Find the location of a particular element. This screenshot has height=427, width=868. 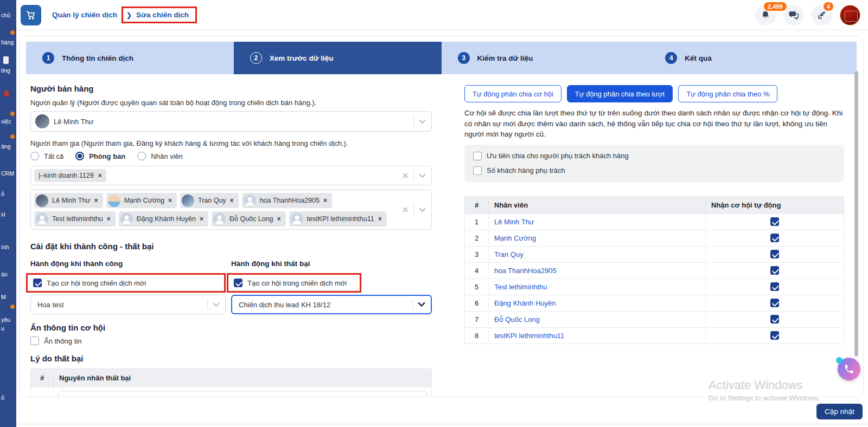

sidebar-item-label: ính is located at coordinates (5, 247).